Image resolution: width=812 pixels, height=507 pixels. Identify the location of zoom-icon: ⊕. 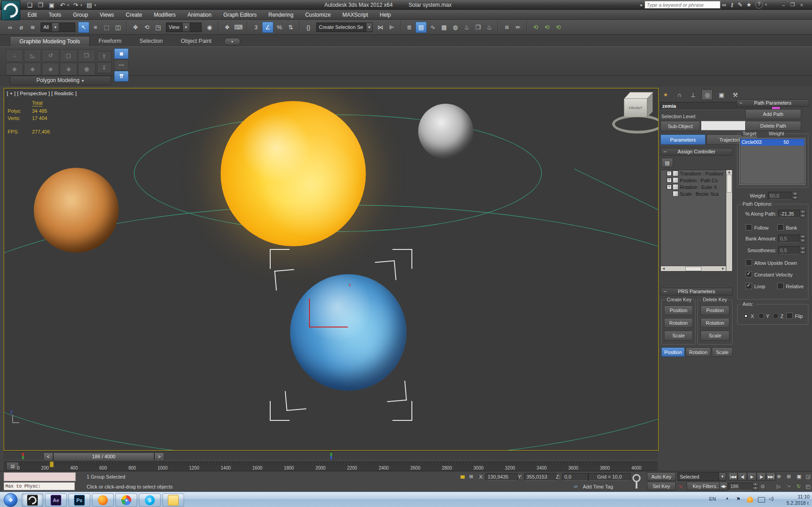
(779, 476).